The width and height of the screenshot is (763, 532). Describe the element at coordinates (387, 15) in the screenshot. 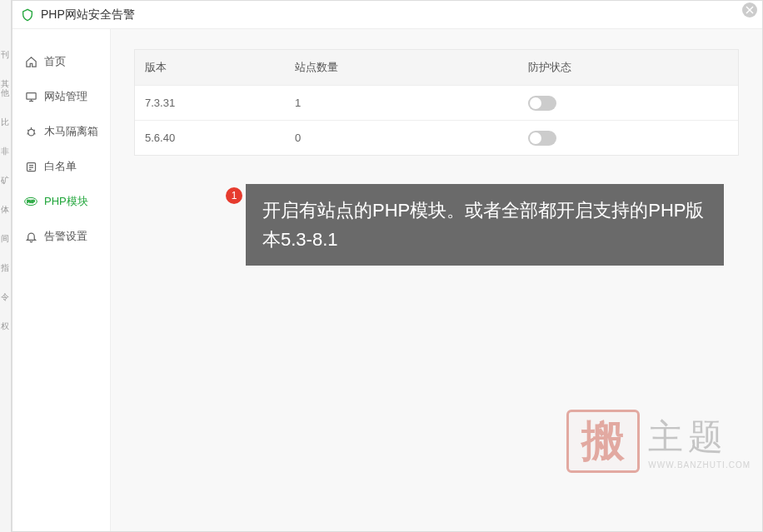

I see `panel-header: PHP网站安全告警` at that location.